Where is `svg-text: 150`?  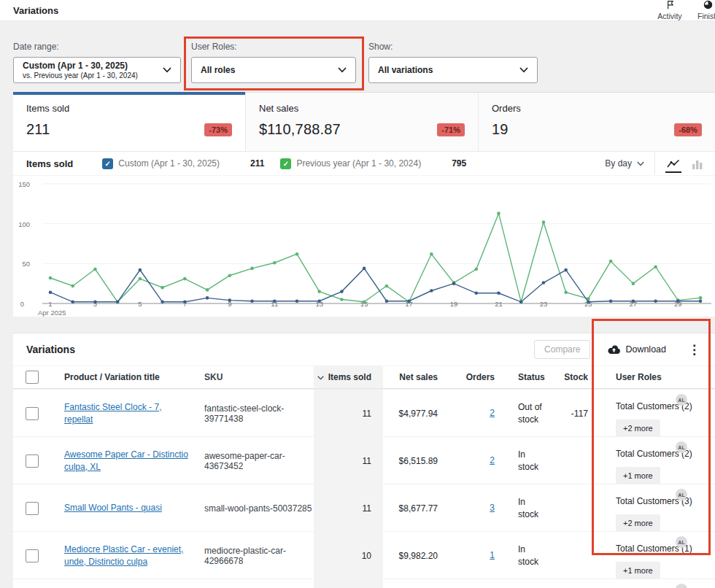 svg-text: 150 is located at coordinates (24, 184).